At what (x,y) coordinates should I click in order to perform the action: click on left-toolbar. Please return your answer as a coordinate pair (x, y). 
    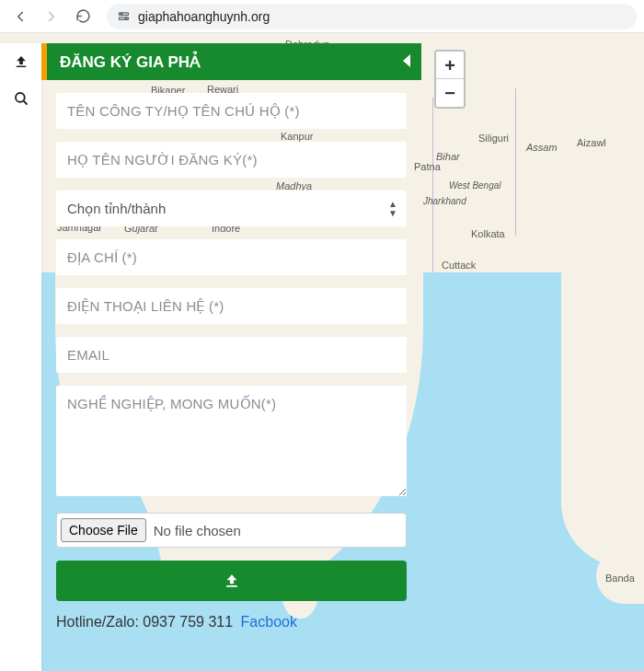
    Looking at the image, I should click on (20, 357).